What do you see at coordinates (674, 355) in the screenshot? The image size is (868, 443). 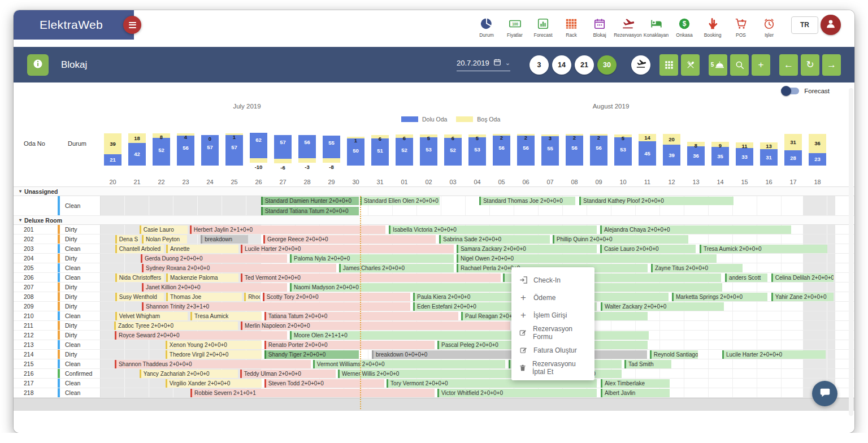 I see `reservation-bar: Reynold Santiago` at bounding box center [674, 355].